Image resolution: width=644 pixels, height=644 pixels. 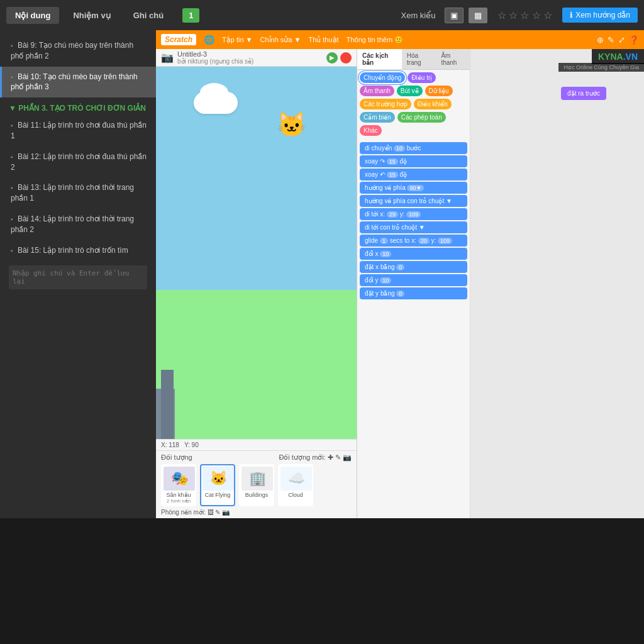 What do you see at coordinates (257, 445) in the screenshot?
I see `stage-coords: X: 118 Y: 90` at bounding box center [257, 445].